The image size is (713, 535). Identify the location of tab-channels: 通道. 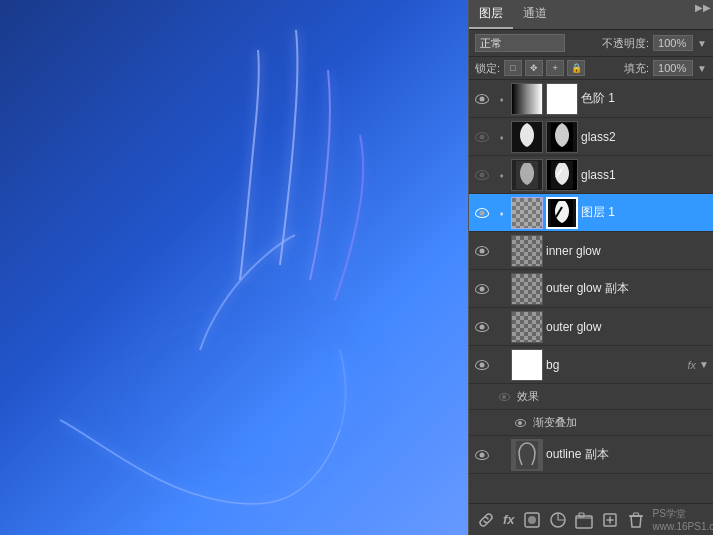
(535, 14).